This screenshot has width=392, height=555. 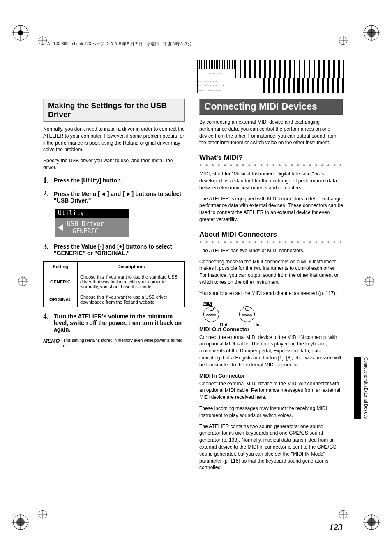 I want to click on print-header: AT-100-300_e.book 123 ページ ２００８年５月７日 水曜日 …, so click(x=120, y=44).